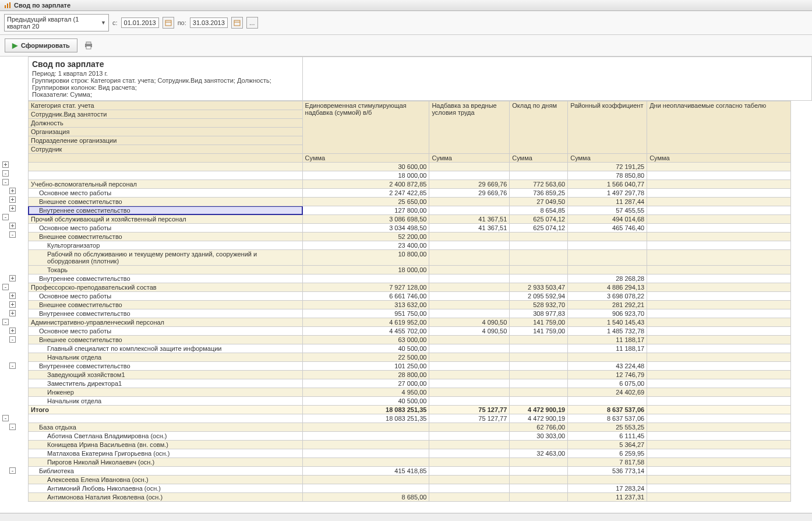 This screenshot has width=812, height=521. Describe the element at coordinates (165, 132) in the screenshot. I see `column-subheader-3: Организация` at that location.